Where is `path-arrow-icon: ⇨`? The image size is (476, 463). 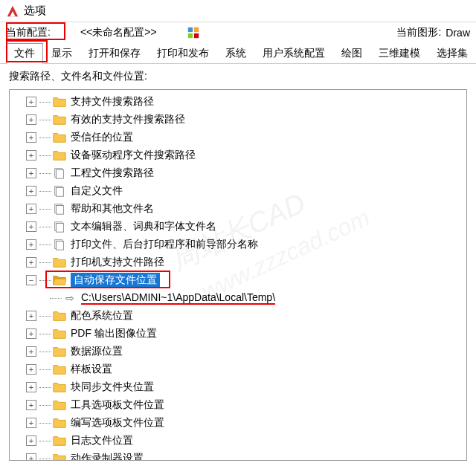
path-arrow-icon: ⇨ is located at coordinates (70, 298).